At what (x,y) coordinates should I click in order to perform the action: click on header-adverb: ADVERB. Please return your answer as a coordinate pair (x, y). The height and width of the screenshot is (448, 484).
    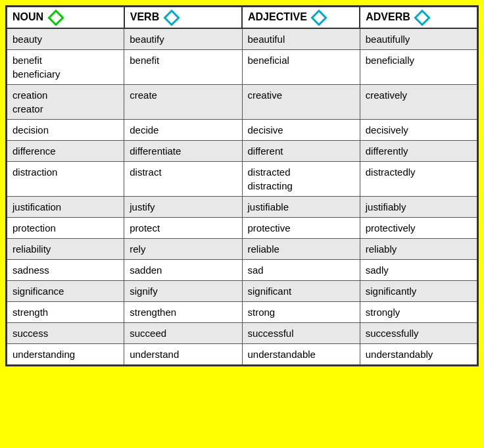
    Looking at the image, I should click on (418, 17).